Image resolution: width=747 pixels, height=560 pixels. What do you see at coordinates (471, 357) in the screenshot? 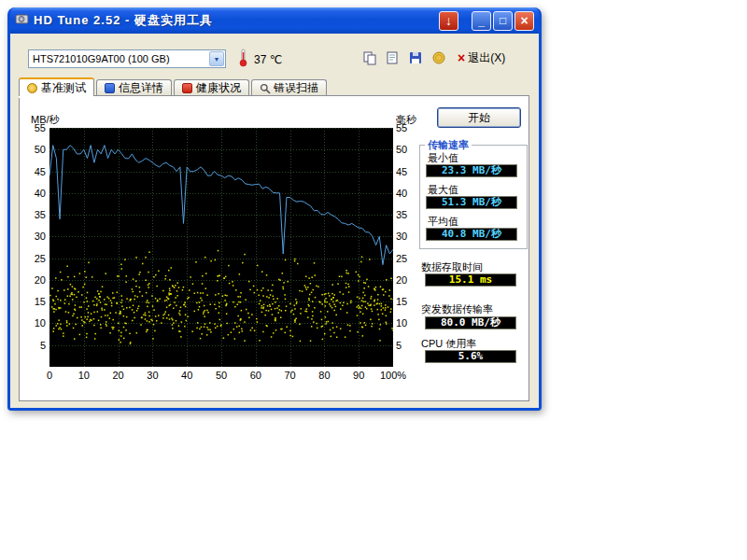
I see `cpu-usage-value: 5.6%` at bounding box center [471, 357].